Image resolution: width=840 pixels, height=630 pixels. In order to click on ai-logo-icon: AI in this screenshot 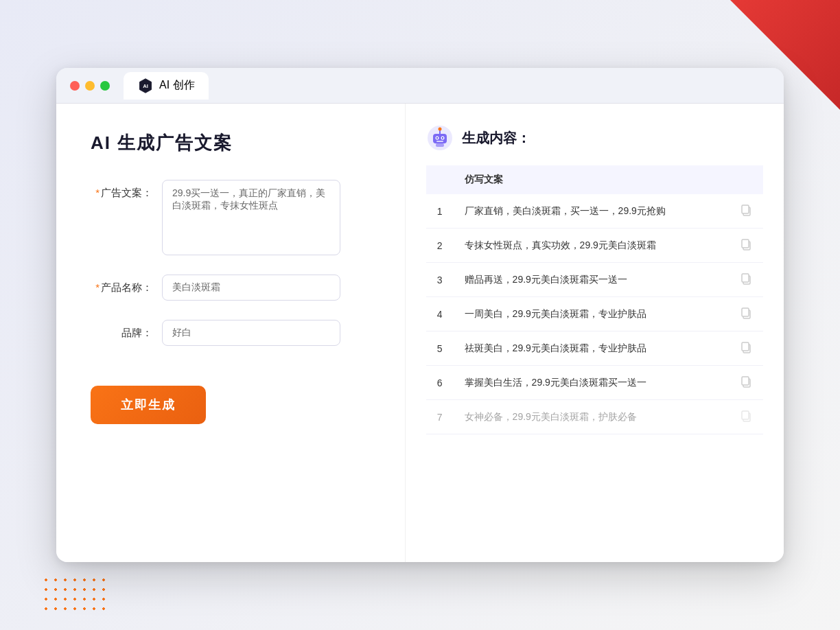, I will do `click(145, 86)`.